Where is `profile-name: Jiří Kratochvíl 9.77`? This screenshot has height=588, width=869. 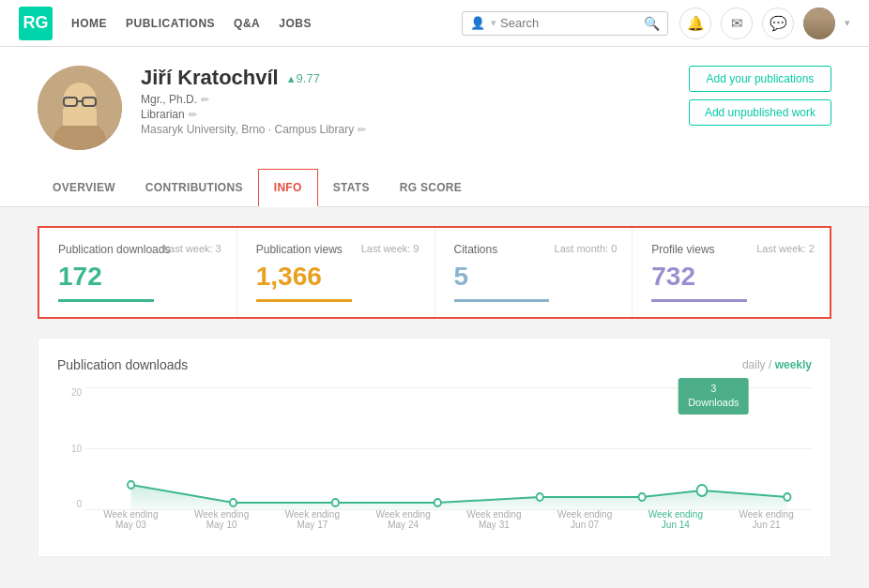
profile-name: Jiří Kratochvíl 9.77 is located at coordinates (405, 78).